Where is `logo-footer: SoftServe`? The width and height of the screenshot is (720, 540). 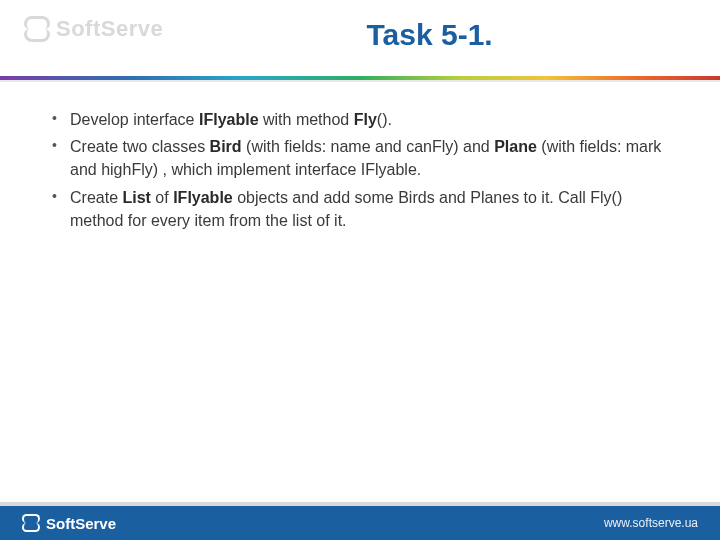
logo-footer: SoftServe is located at coordinates (69, 523).